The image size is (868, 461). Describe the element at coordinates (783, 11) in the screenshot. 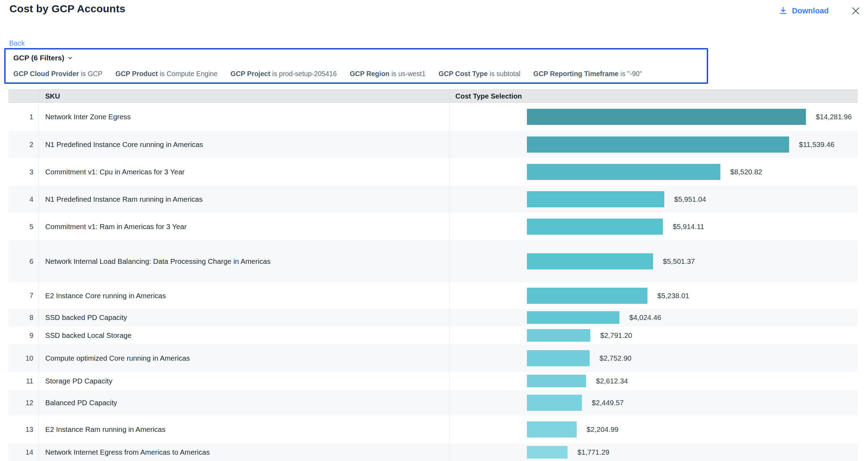

I see `download-icon` at that location.